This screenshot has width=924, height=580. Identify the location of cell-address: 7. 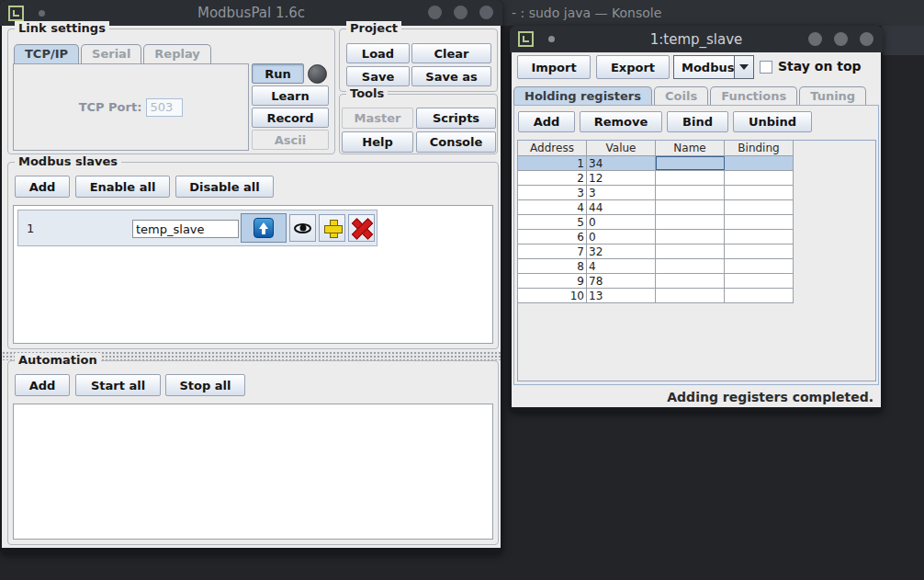
(553, 252).